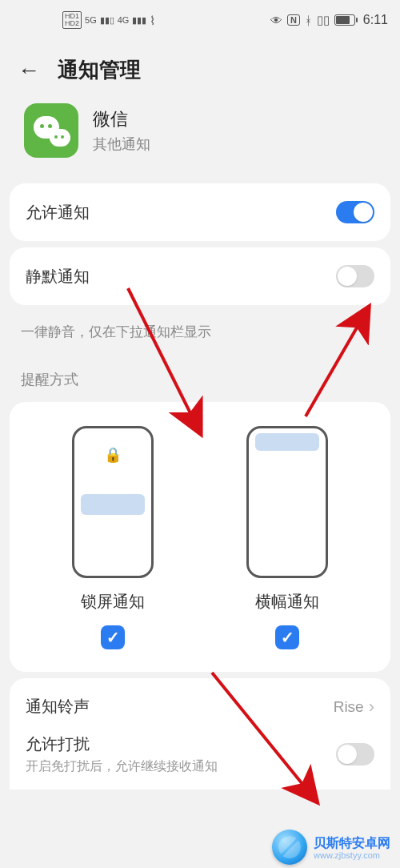 The width and height of the screenshot is (400, 868). What do you see at coordinates (107, 21) in the screenshot?
I see `signal1-icon: ▮▮▯` at bounding box center [107, 21].